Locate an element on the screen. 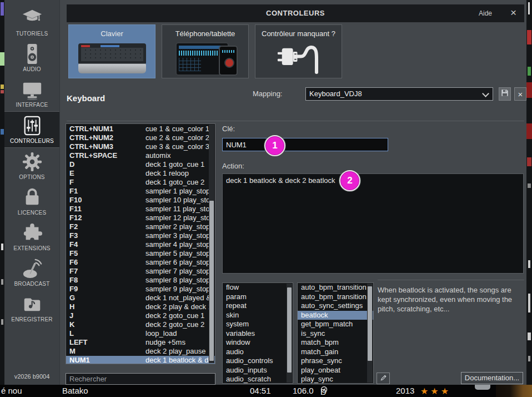 This screenshot has width=532, height=397. key-mapping-row: F6 sampler 6 play_stop is located at coordinates (140, 262).